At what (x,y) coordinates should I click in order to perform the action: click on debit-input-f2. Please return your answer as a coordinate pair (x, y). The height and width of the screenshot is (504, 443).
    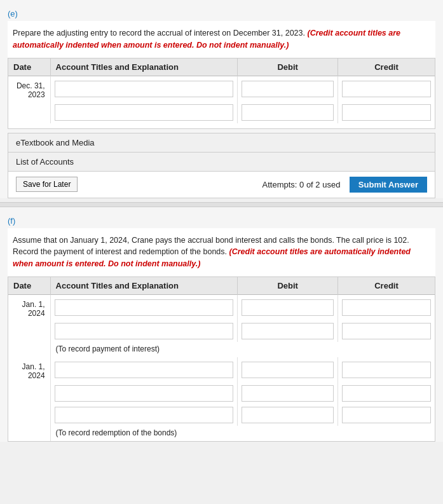
    Looking at the image, I should click on (287, 331).